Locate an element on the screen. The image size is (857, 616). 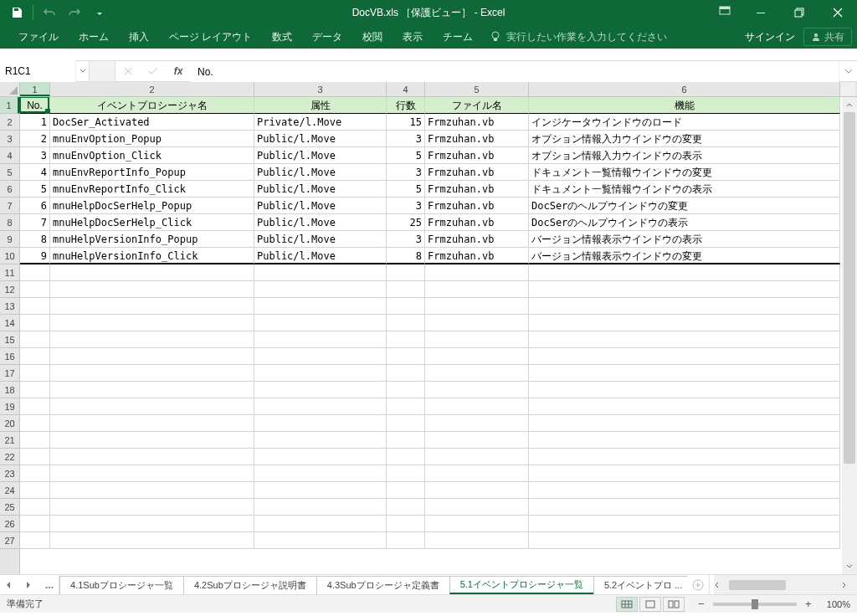
undo-button is located at coordinates (49, 13).